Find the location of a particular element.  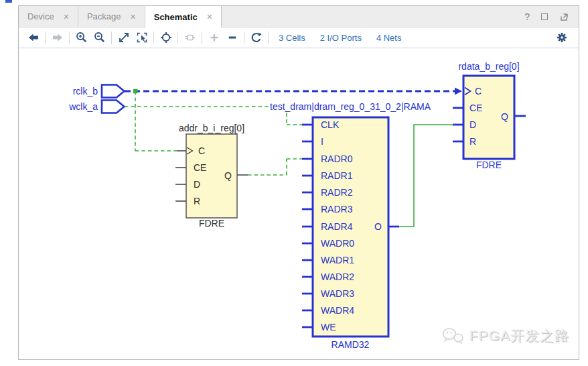

pin-label-radr3: RADR3 is located at coordinates (336, 209).